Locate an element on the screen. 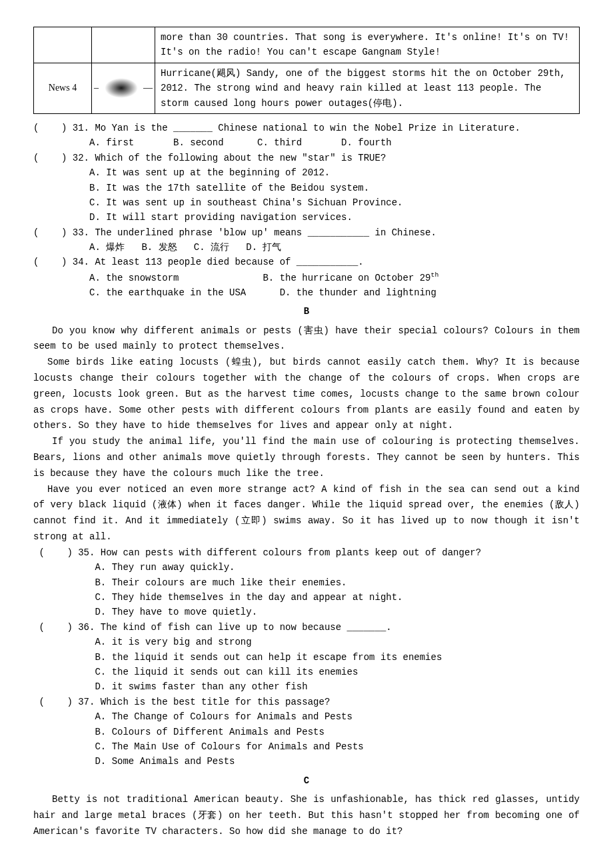  q32-opt-a: A. It was sent up at the beginning of 20… is located at coordinates (181, 173).